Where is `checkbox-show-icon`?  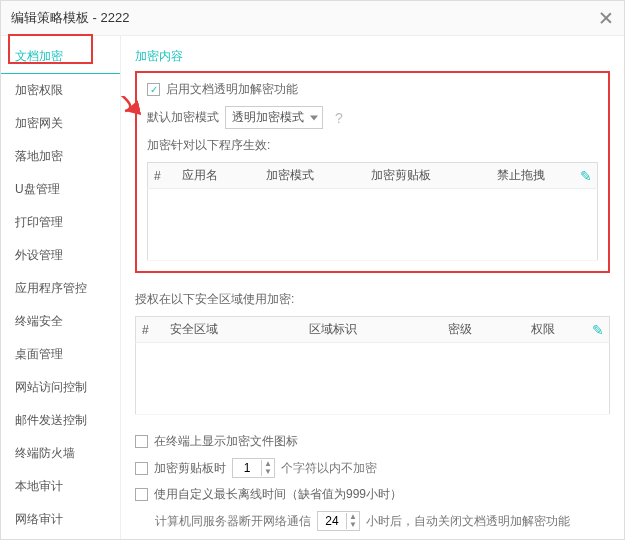 checkbox-show-icon is located at coordinates (142, 442).